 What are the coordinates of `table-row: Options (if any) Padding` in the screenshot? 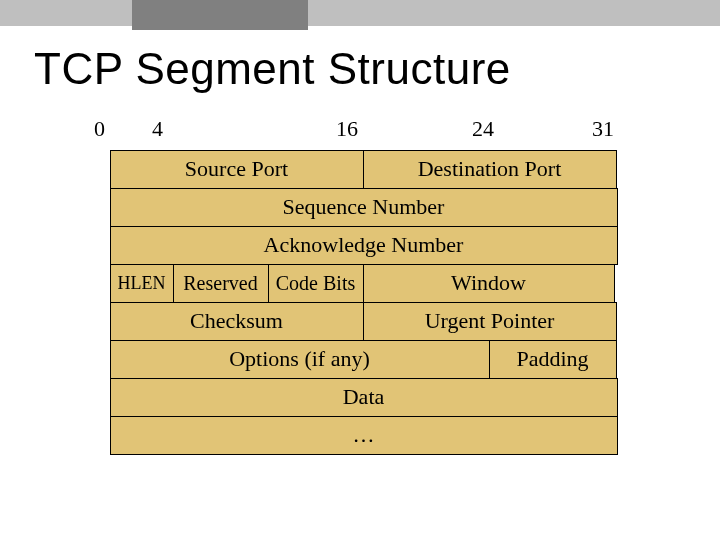 It's located at (364, 359).